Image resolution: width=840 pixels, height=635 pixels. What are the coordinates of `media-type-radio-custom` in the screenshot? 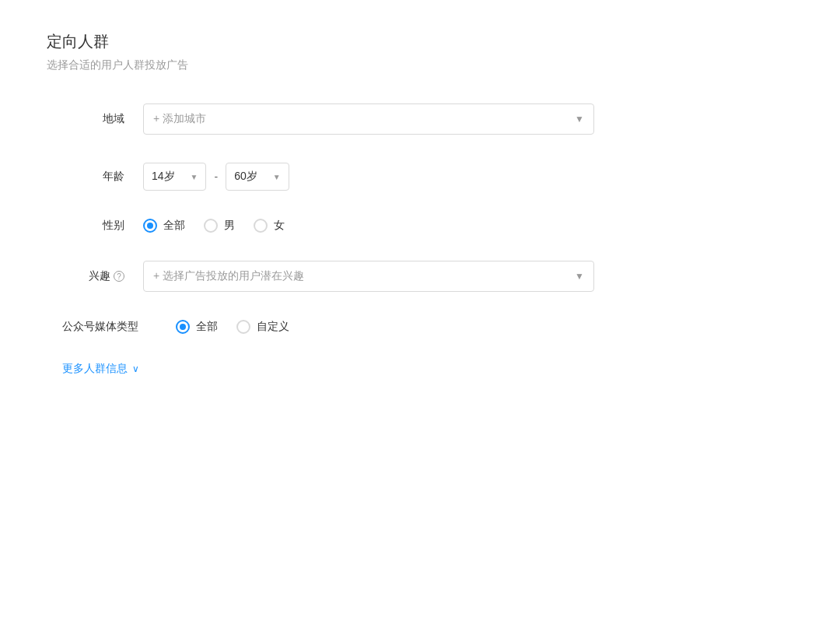 It's located at (243, 327).